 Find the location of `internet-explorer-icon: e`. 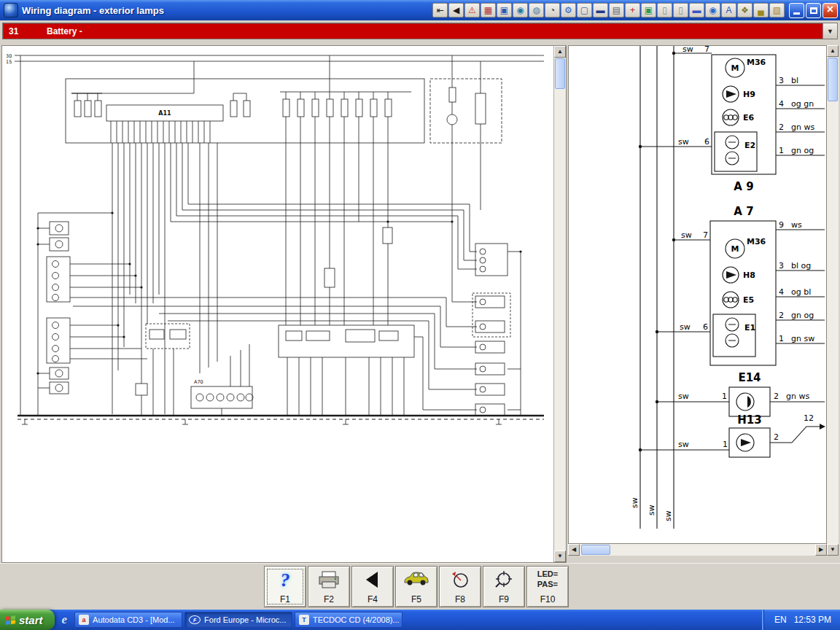

internet-explorer-icon: e is located at coordinates (65, 620).